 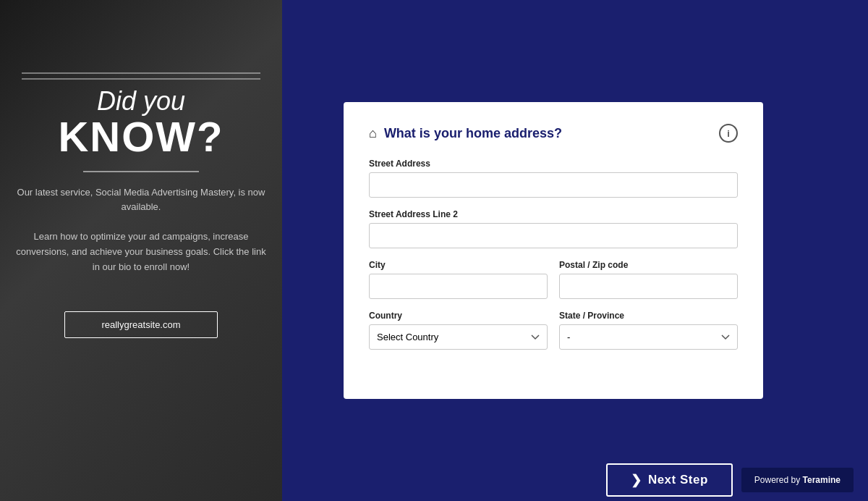 What do you see at coordinates (141, 137) in the screenshot?
I see `know-text: KNOW?` at bounding box center [141, 137].